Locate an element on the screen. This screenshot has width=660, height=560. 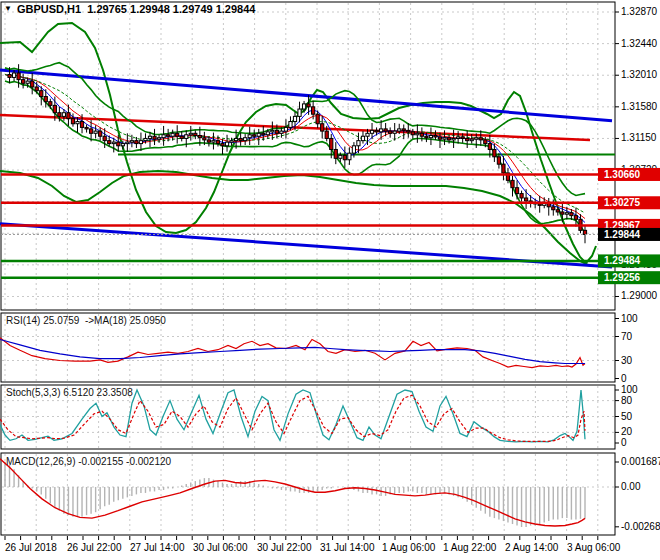
rsi-axis-label: 0 is located at coordinates (624, 378).